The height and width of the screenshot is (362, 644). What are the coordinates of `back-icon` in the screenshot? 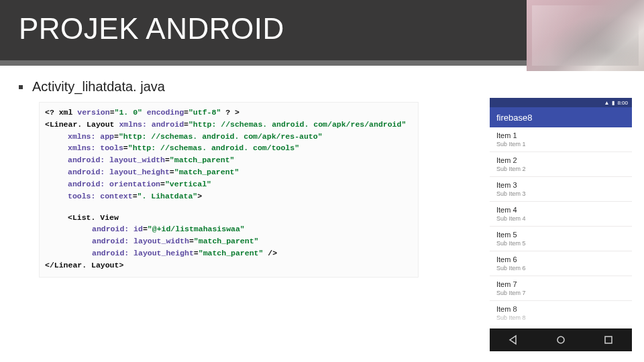 It's located at (513, 340).